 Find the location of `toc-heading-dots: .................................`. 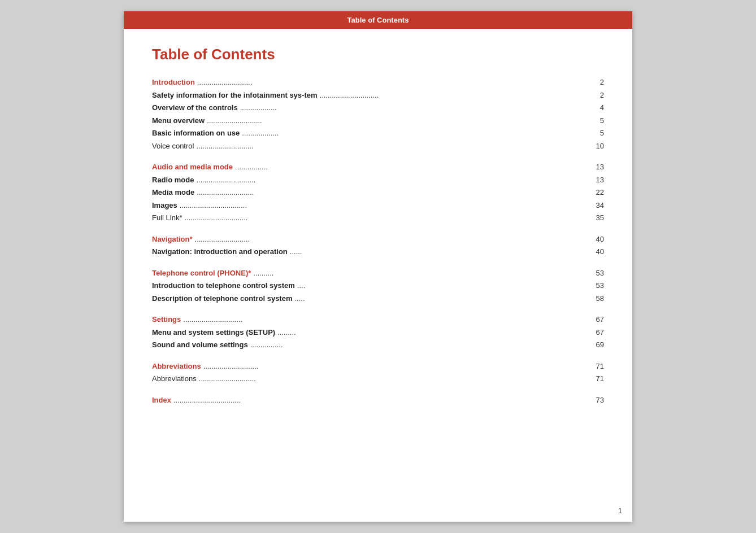

toc-heading-dots: ................................. is located at coordinates (379, 400).